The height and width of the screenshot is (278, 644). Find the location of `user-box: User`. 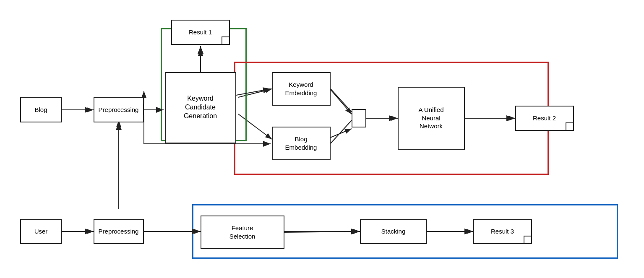

user-box: User is located at coordinates (41, 231).